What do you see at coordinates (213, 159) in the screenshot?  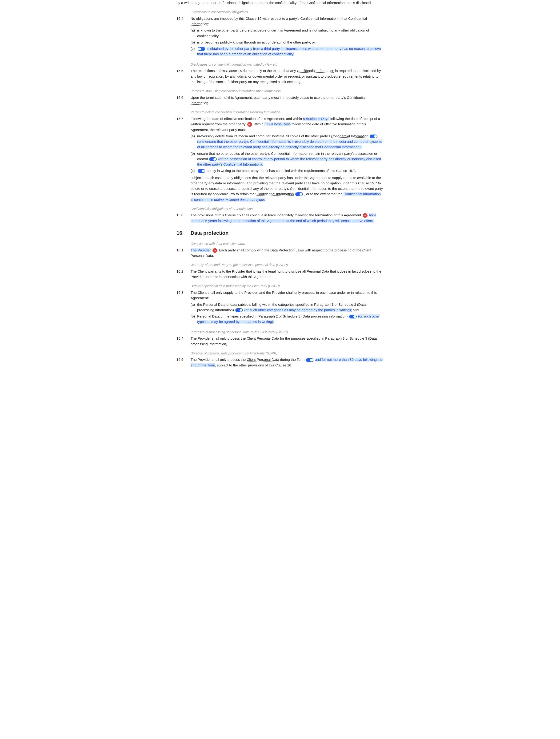 I see `toggle-15-7-b` at bounding box center [213, 159].